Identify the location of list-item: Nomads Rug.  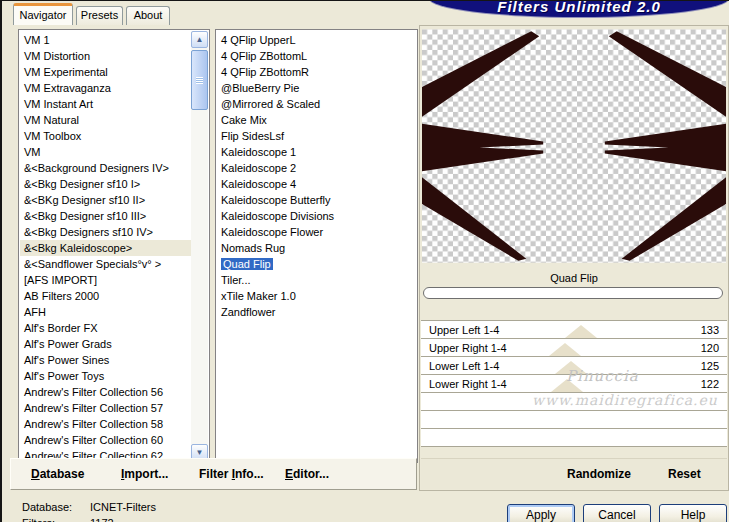
(316, 248).